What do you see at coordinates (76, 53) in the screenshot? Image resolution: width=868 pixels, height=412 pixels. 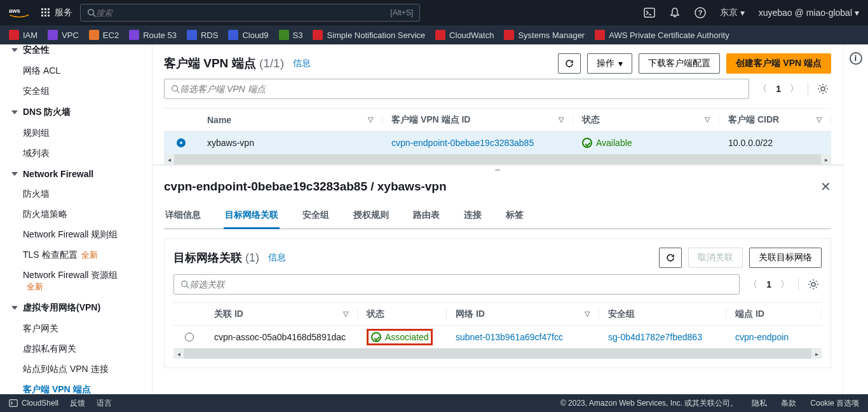 I see `sidebar-group-header: 安全性` at bounding box center [76, 53].